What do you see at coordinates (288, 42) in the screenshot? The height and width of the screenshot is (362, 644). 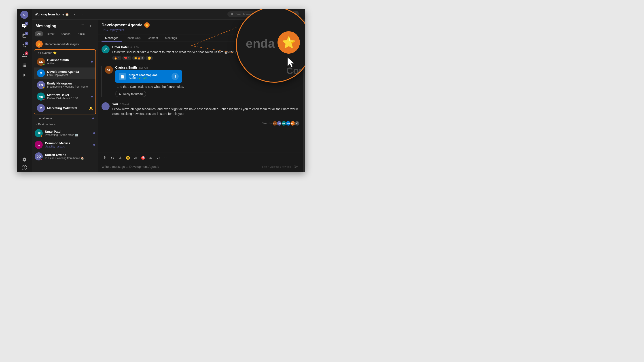 I see `magnify-star-circle: ⭐` at bounding box center [288, 42].